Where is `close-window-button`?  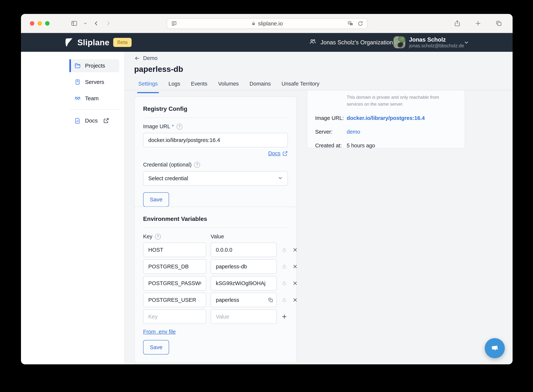 close-window-button is located at coordinates (32, 23).